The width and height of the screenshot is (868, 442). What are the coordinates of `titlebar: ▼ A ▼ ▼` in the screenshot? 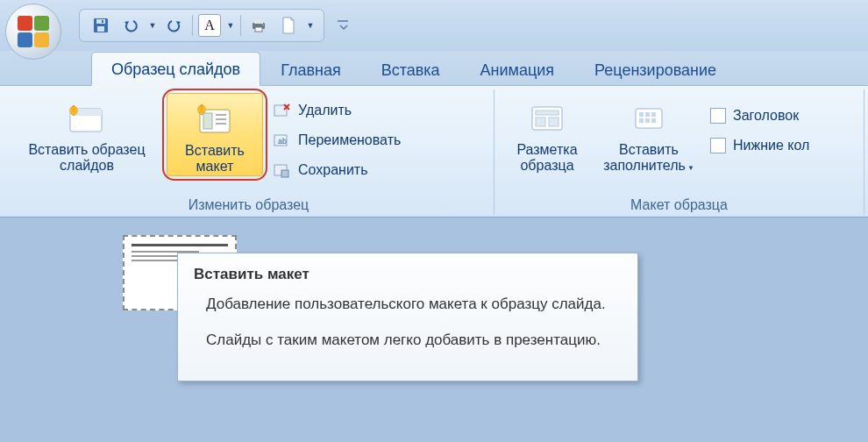 It's located at (434, 25).